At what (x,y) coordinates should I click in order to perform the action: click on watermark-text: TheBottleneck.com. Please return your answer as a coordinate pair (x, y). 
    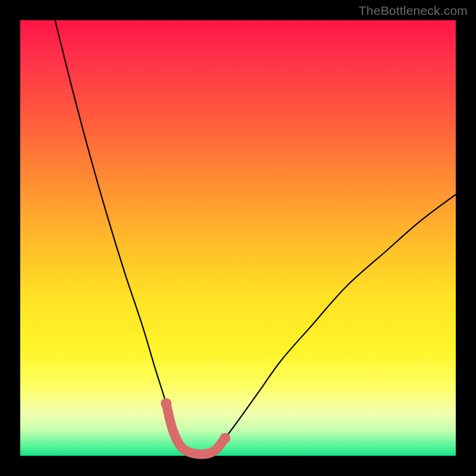
    Looking at the image, I should click on (413, 11).